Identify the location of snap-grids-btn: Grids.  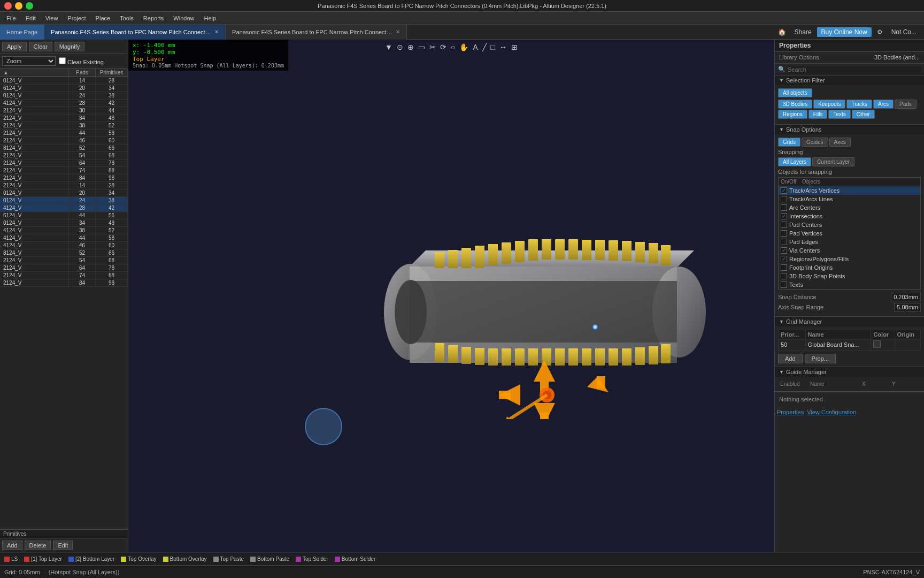
(789, 142).